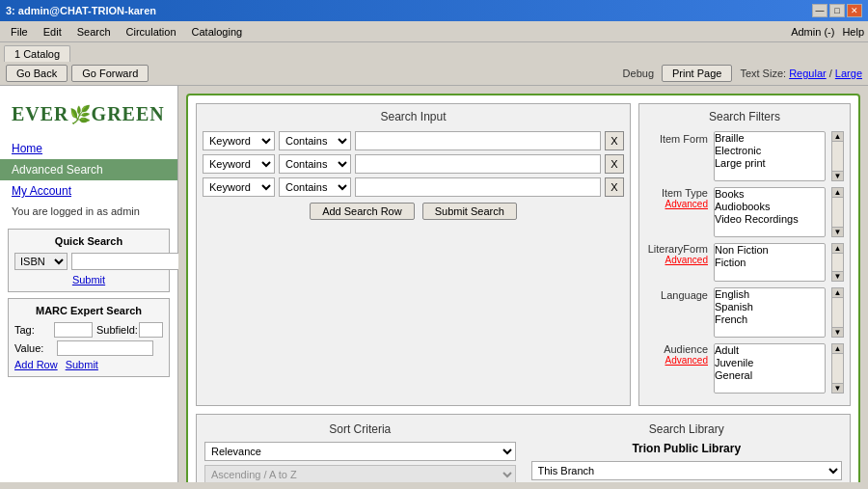 Image resolution: width=868 pixels, height=489 pixels. I want to click on literary-form-listbox: Non Fiction Fiction, so click(770, 262).